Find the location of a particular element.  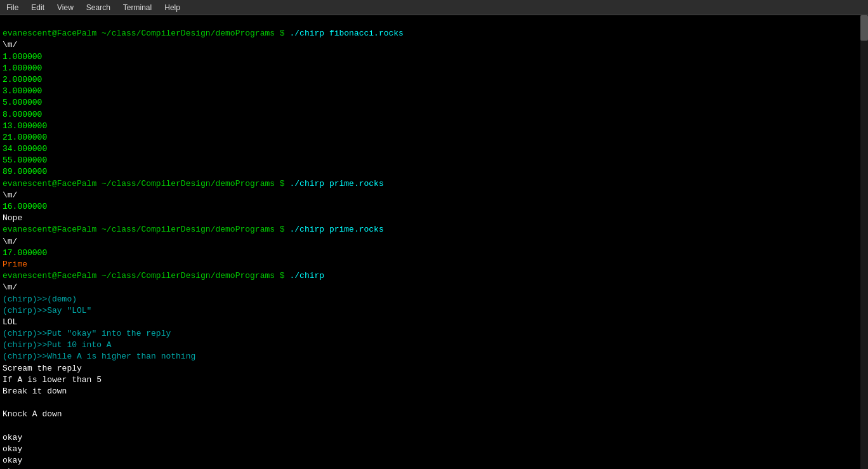

menu-view: View is located at coordinates (65, 8).